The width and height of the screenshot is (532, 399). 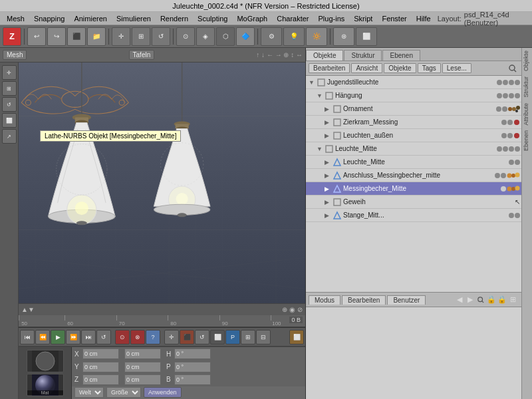 I want to click on toolbar-redo: ↪, so click(x=57, y=37).